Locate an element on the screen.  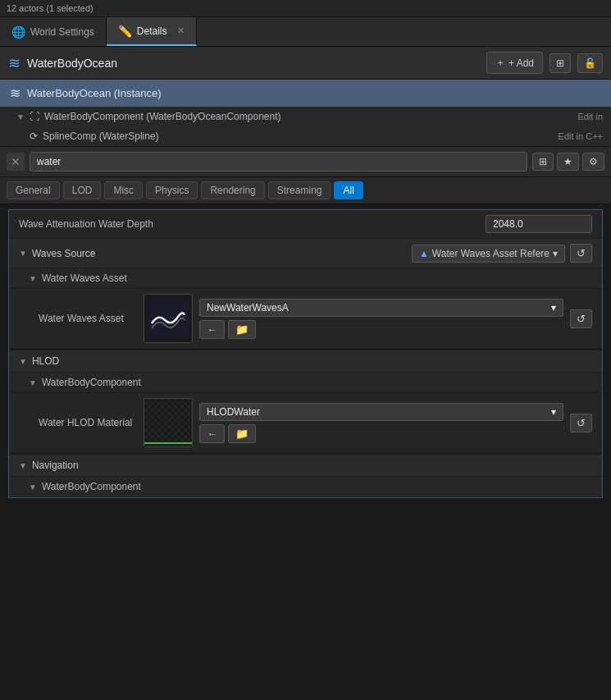
navigation-waterbody-section: ▼ WaterBodyComponent is located at coordinates (305, 487).